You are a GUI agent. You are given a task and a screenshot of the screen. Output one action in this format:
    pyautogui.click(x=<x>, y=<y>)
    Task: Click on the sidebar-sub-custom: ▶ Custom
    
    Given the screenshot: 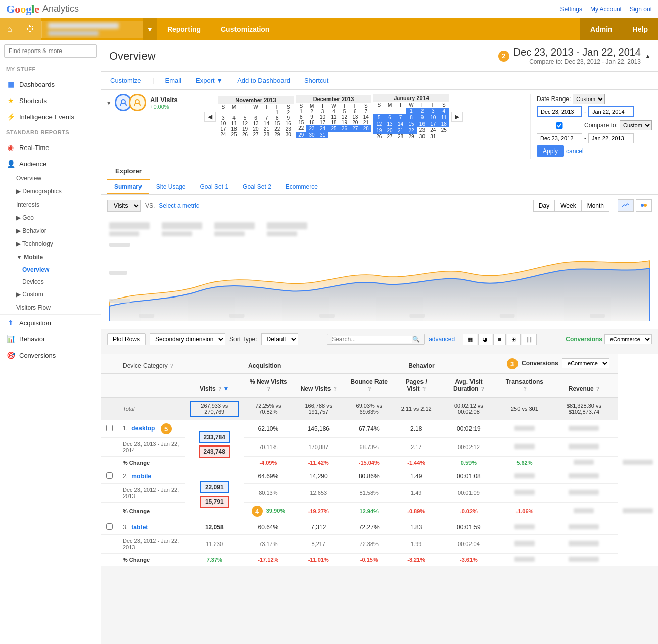 What is the action you would take?
    pyautogui.click(x=51, y=294)
    